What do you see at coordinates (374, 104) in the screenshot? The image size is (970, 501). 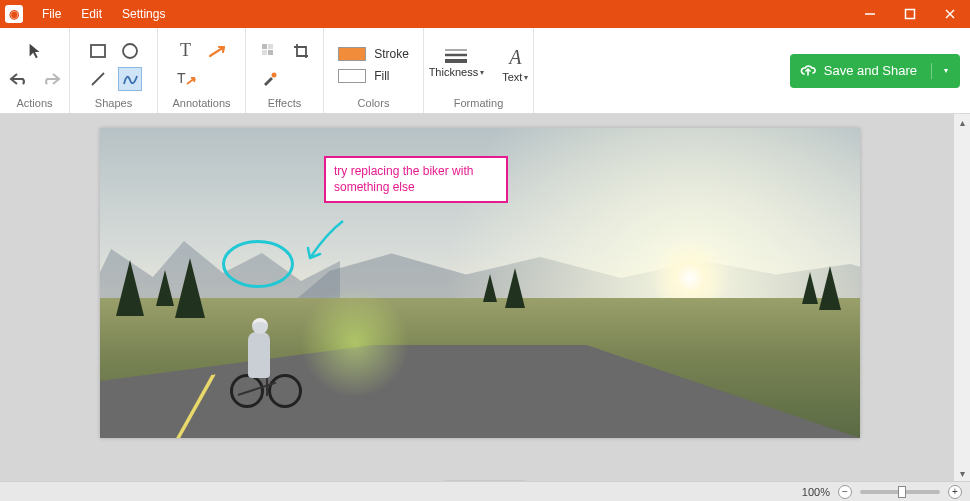 I see `group-label: Colors` at bounding box center [374, 104].